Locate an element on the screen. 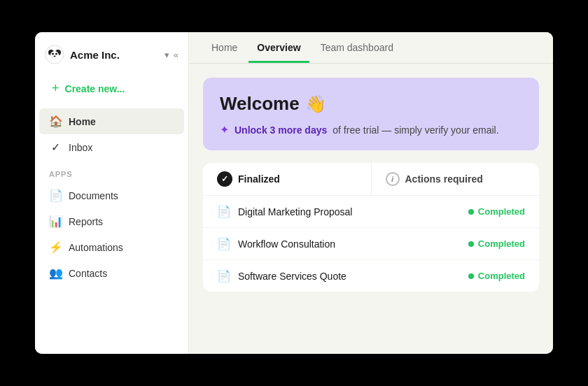 Image resolution: width=588 pixels, height=386 pixels. check-icon: ✓ is located at coordinates (225, 179).